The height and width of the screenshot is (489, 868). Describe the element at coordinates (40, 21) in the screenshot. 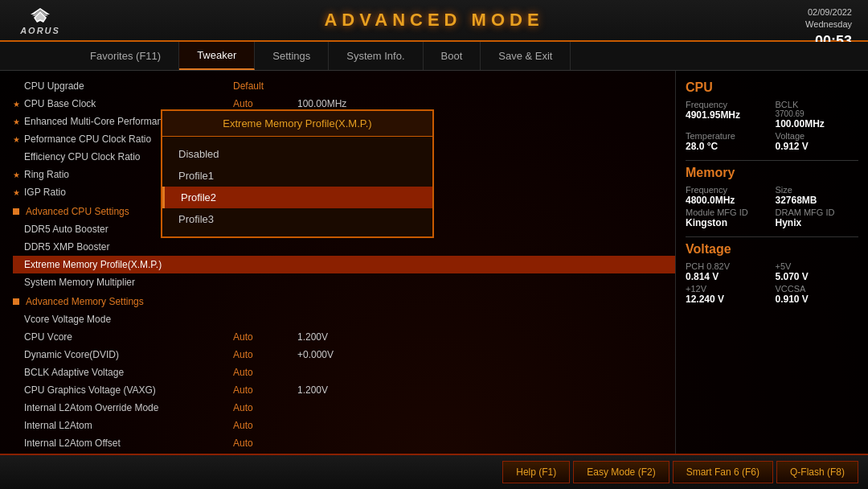

I see `aorus-logo: AORUS` at that location.